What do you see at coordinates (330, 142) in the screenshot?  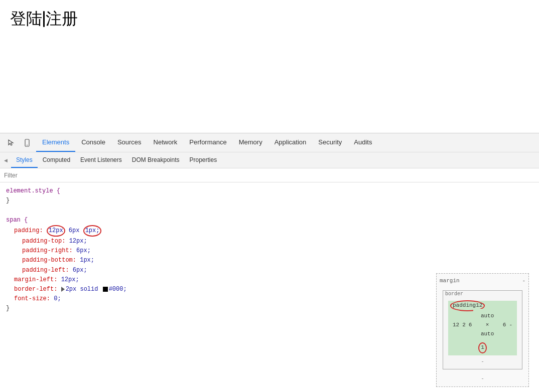 I see `tab-security: Security` at bounding box center [330, 142].